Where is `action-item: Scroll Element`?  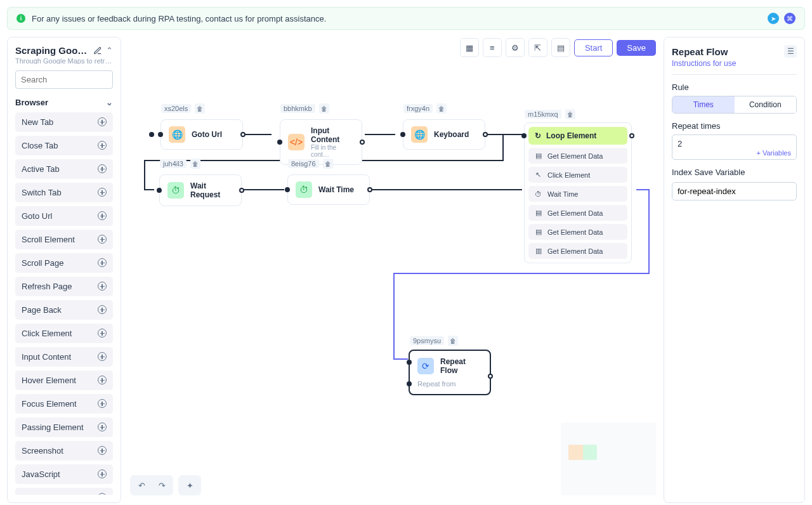 action-item: Scroll Element is located at coordinates (64, 240).